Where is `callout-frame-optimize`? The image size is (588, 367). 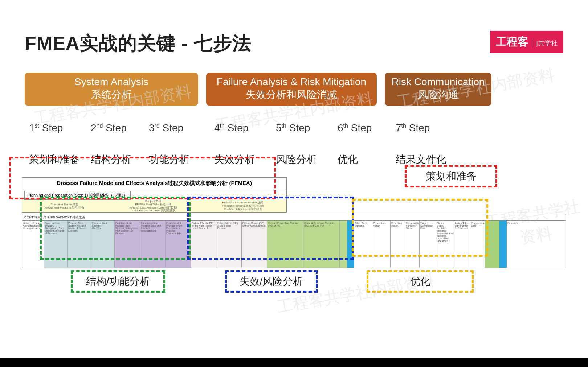 callout-frame-optimize is located at coordinates (420, 228).